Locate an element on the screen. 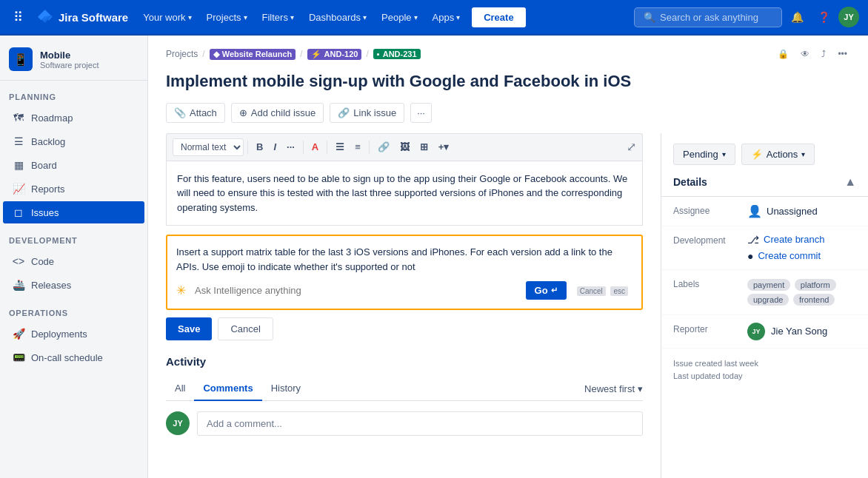 The height and width of the screenshot is (478, 868). image-button: 🖼 is located at coordinates (404, 147).